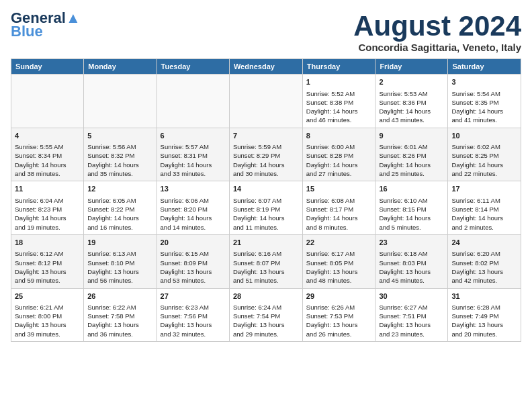  What do you see at coordinates (412, 315) in the screenshot?
I see `calendar-cell: 30Sunrise: 6:27 AM Sunset: 7:51 PM Dayli…` at bounding box center [412, 315].